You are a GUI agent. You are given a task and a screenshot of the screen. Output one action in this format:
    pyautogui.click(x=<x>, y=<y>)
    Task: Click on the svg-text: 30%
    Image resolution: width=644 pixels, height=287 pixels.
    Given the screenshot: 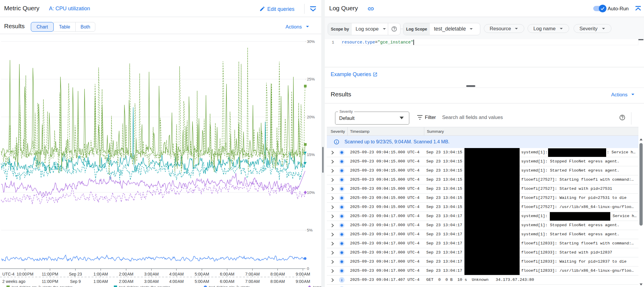 What is the action you would take?
    pyautogui.click(x=311, y=42)
    